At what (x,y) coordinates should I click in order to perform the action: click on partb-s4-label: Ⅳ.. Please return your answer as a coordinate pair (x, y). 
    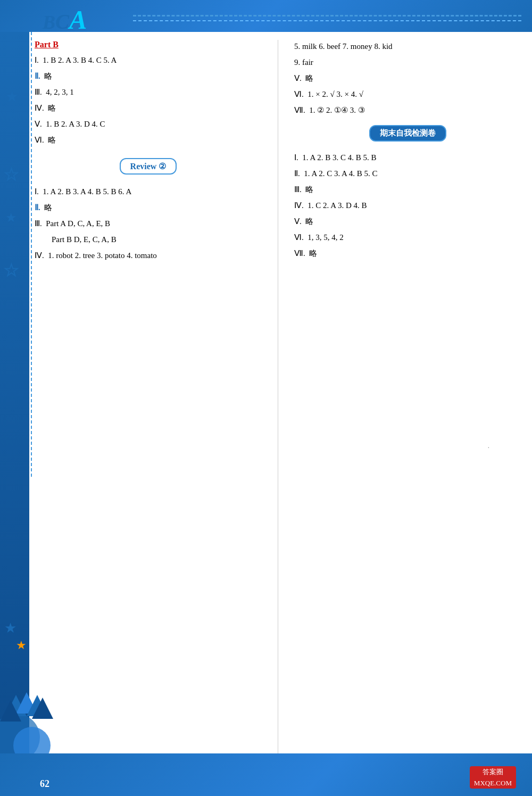
    Looking at the image, I should click on (39, 108).